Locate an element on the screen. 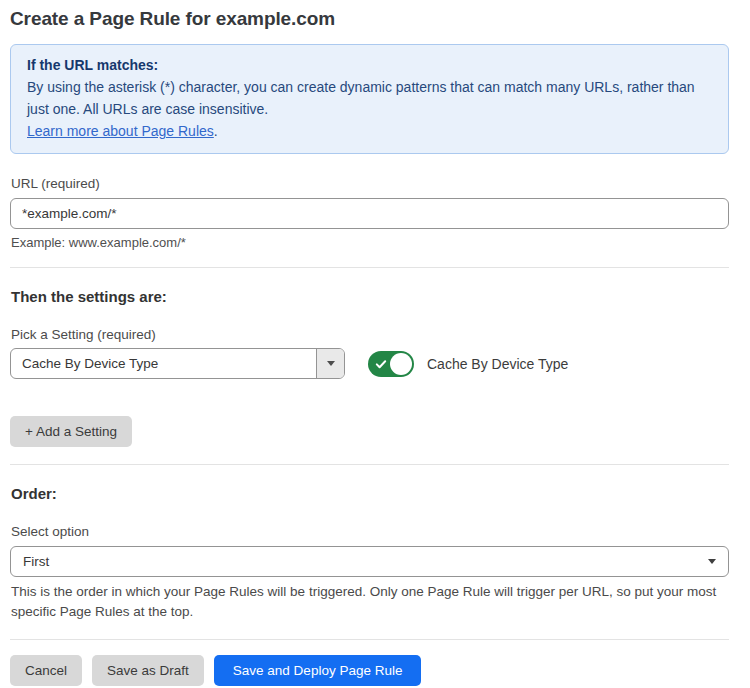 The width and height of the screenshot is (750, 688). setting-select-value: Cache By Device Type is located at coordinates (164, 364).